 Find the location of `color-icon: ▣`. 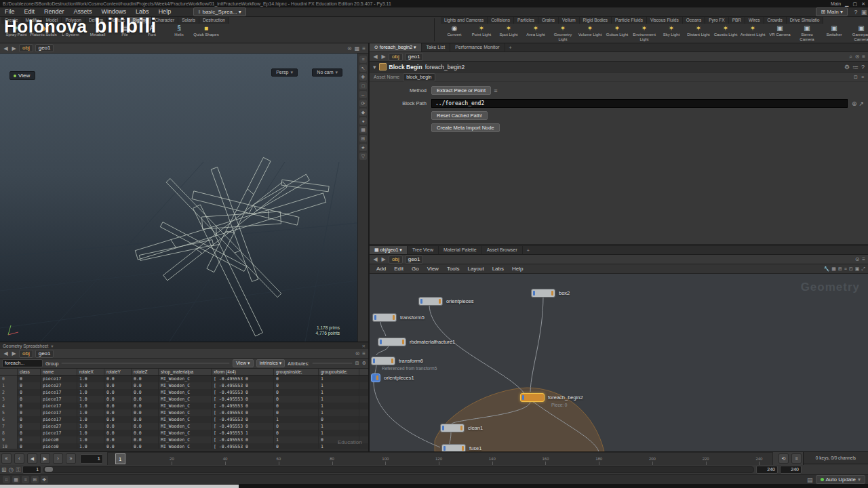

color-icon: ▣ is located at coordinates (857, 269).